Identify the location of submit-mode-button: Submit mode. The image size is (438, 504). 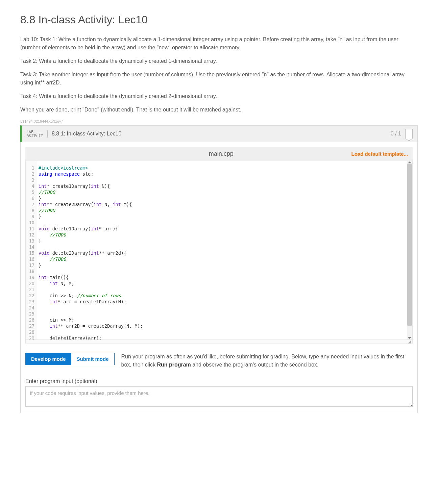
(93, 359).